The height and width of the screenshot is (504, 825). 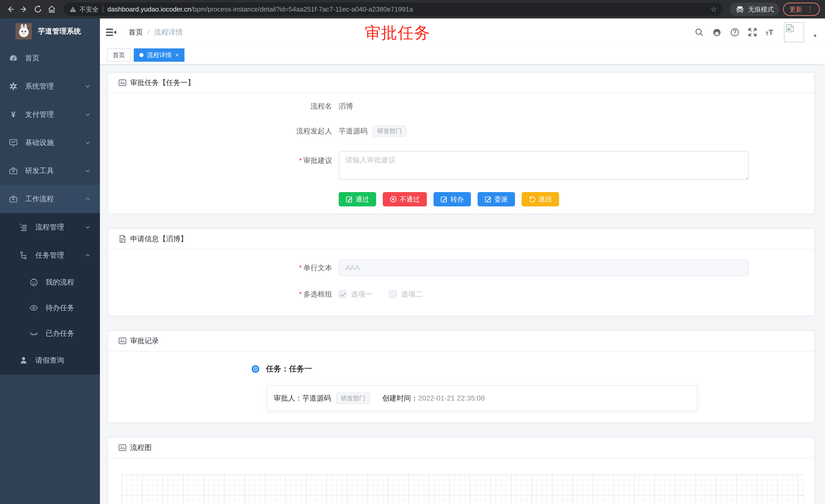 What do you see at coordinates (752, 32) in the screenshot?
I see `fullscreen-icon` at bounding box center [752, 32].